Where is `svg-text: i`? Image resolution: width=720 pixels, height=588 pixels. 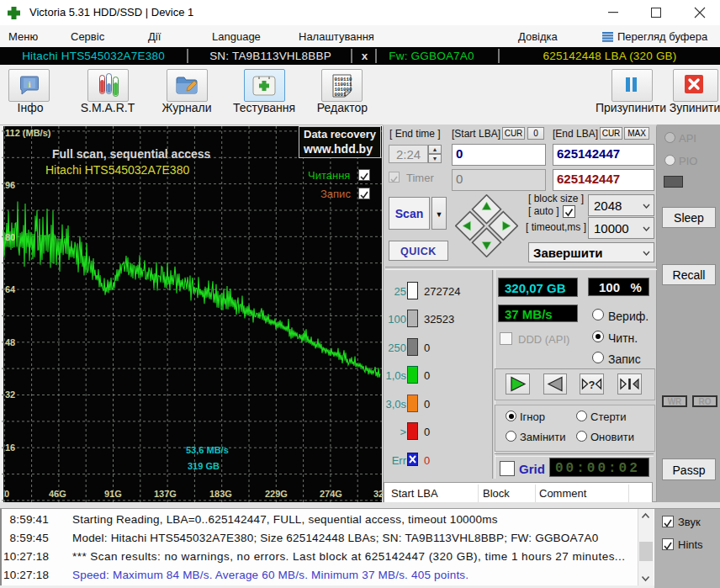
svg-text: i is located at coordinates (29, 84).